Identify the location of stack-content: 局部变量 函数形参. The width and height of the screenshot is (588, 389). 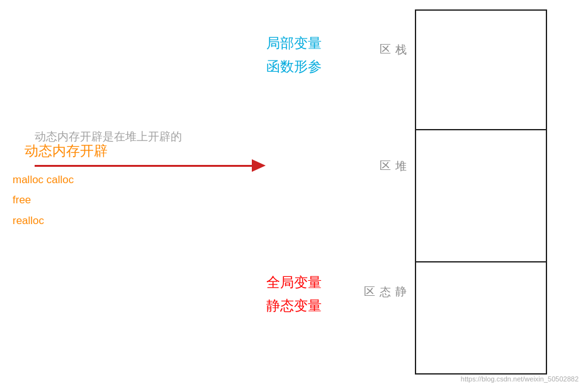
(294, 55).